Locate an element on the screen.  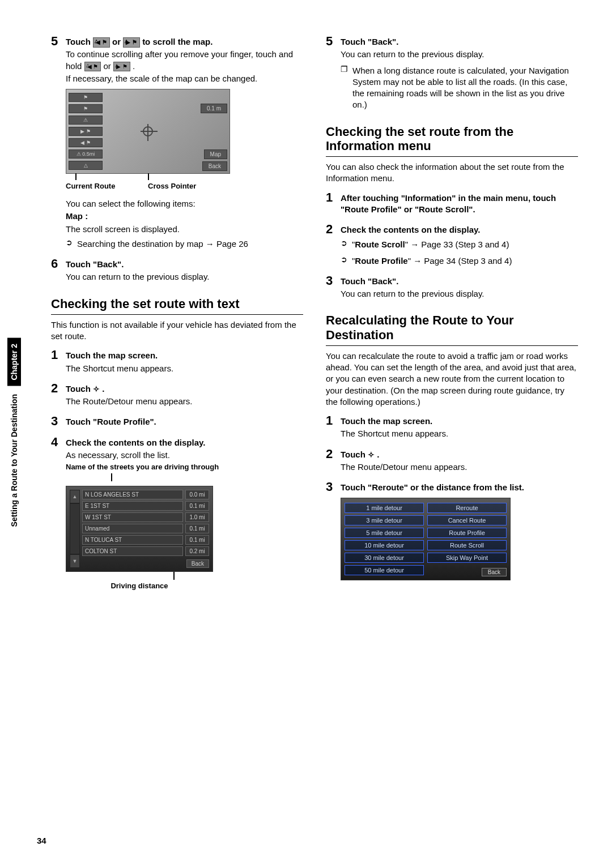
map-caption: Current Route Cross Pointer is located at coordinates (148, 186).